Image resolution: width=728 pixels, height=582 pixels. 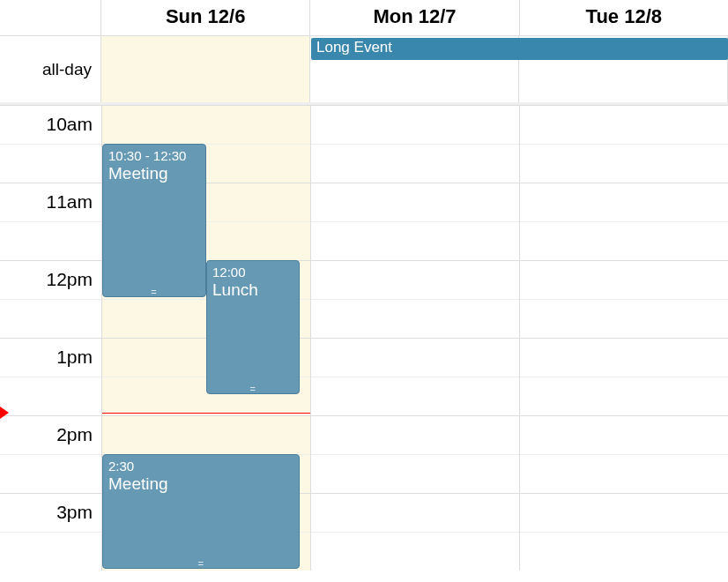 What do you see at coordinates (74, 357) in the screenshot?
I see `hour-label: 1pm` at bounding box center [74, 357].